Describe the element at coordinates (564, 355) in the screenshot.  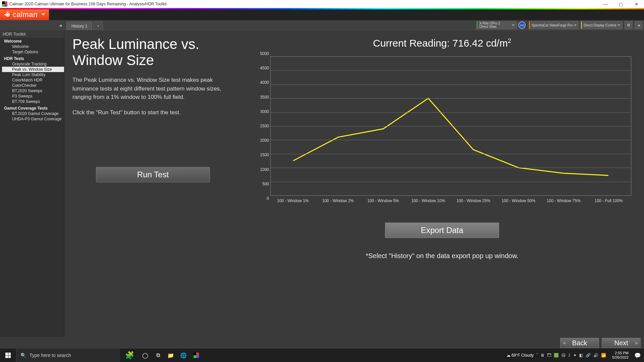
I see `tray-icon: Ⓦ` at that location.